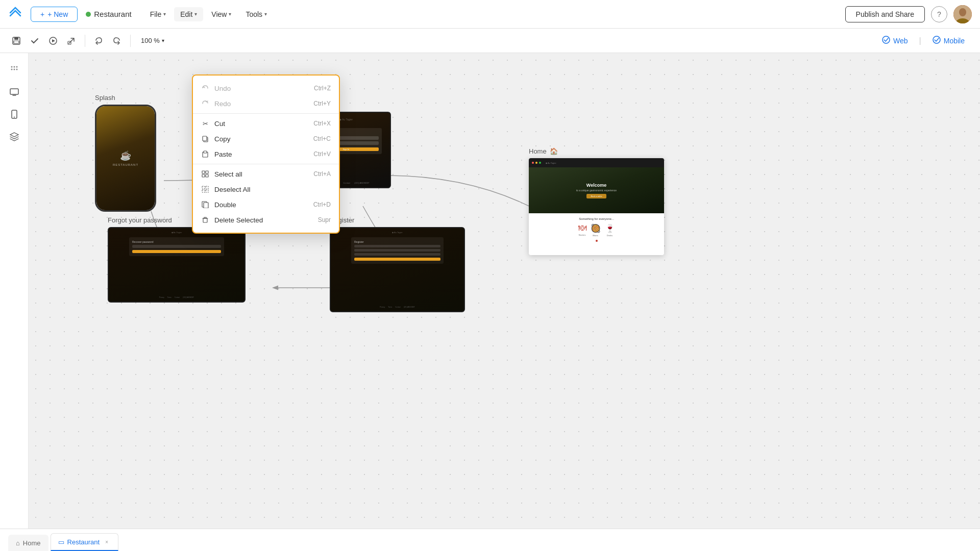 The image size is (980, 551). I want to click on redo-row-left: Redo, so click(216, 104).